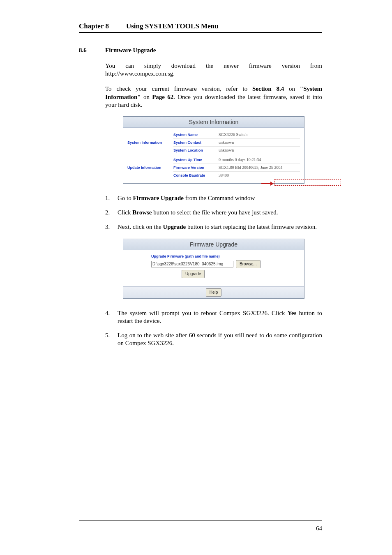 The width and height of the screenshot is (392, 555). I want to click on upgrade-row: Upgrade, so click(224, 274).